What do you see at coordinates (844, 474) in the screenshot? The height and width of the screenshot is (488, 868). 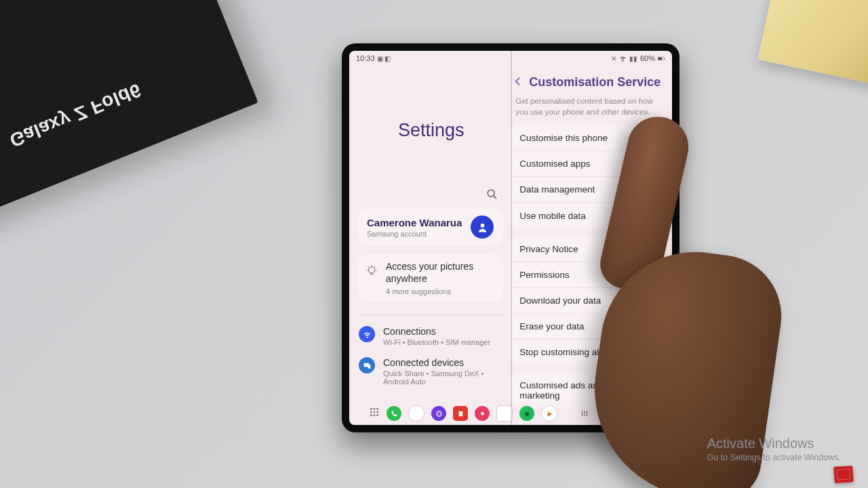 I see `tray-icon` at bounding box center [844, 474].